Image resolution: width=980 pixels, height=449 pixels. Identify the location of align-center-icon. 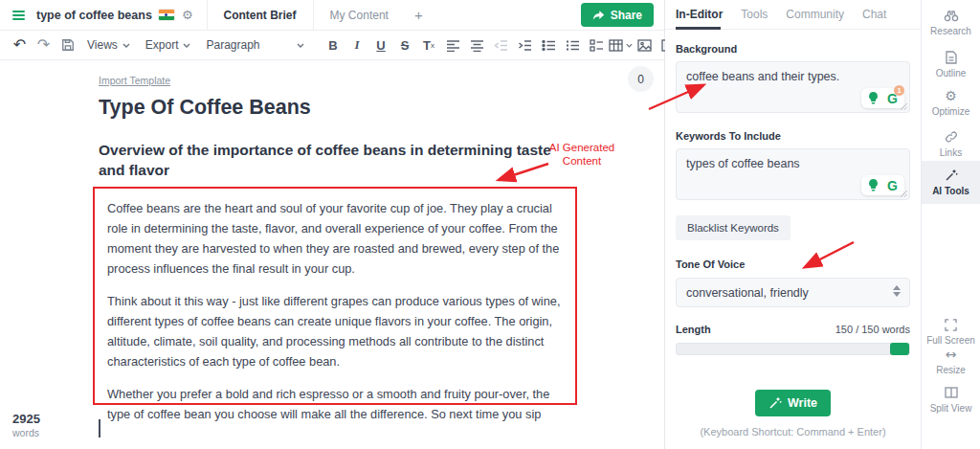
(477, 45).